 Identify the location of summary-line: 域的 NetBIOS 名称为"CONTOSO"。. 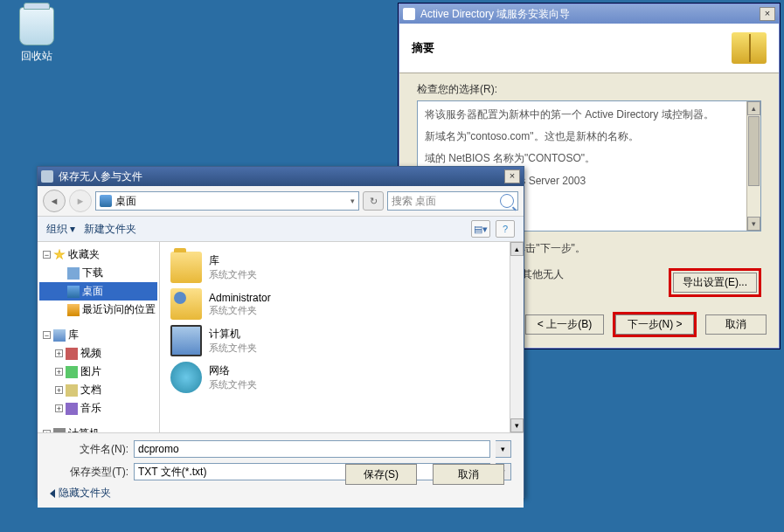
(589, 159).